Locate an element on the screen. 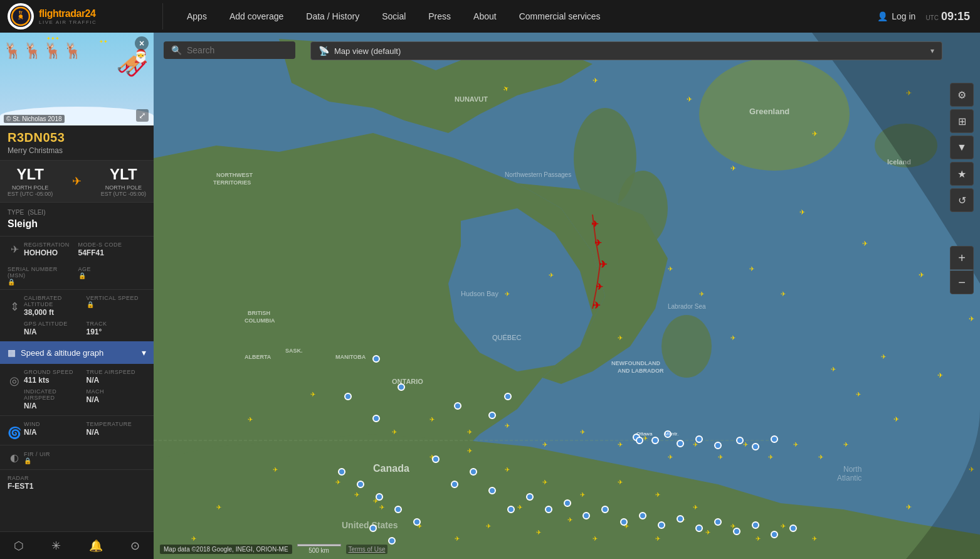 This screenshot has width=980, height=559. panel-scroll: R3DN053 Merry Christmas YLT NORTH POLE E… is located at coordinates (76, 343).